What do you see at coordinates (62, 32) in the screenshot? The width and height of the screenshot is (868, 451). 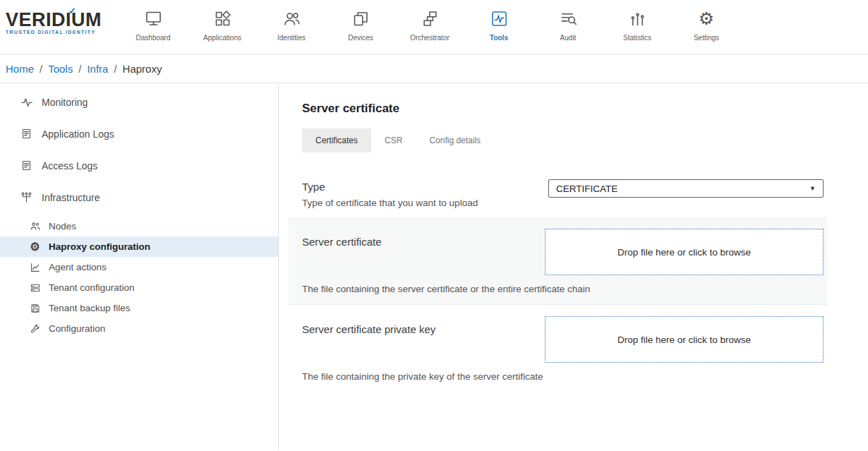 I see `logo-tagline: TRUSTED DIGITAL IDENTITY` at bounding box center [62, 32].